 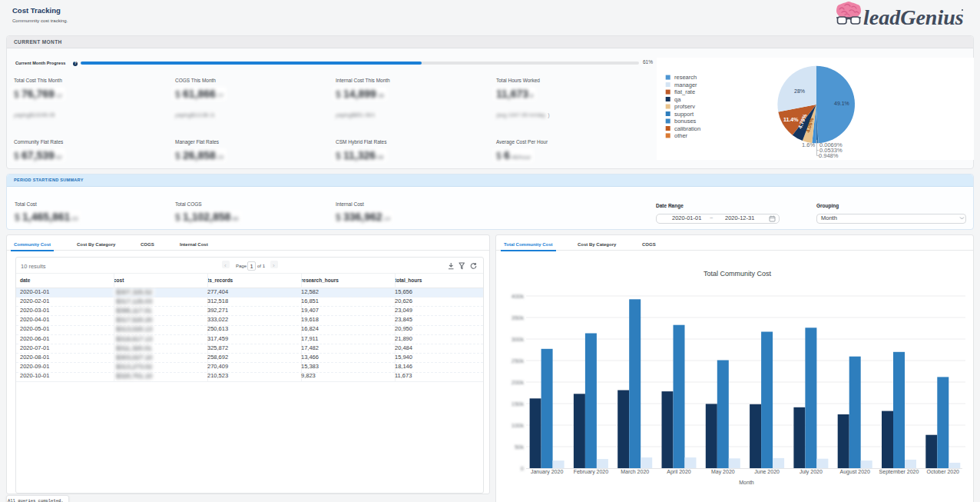 What do you see at coordinates (518, 361) in the screenshot?
I see `svg-text: 250k` at bounding box center [518, 361].